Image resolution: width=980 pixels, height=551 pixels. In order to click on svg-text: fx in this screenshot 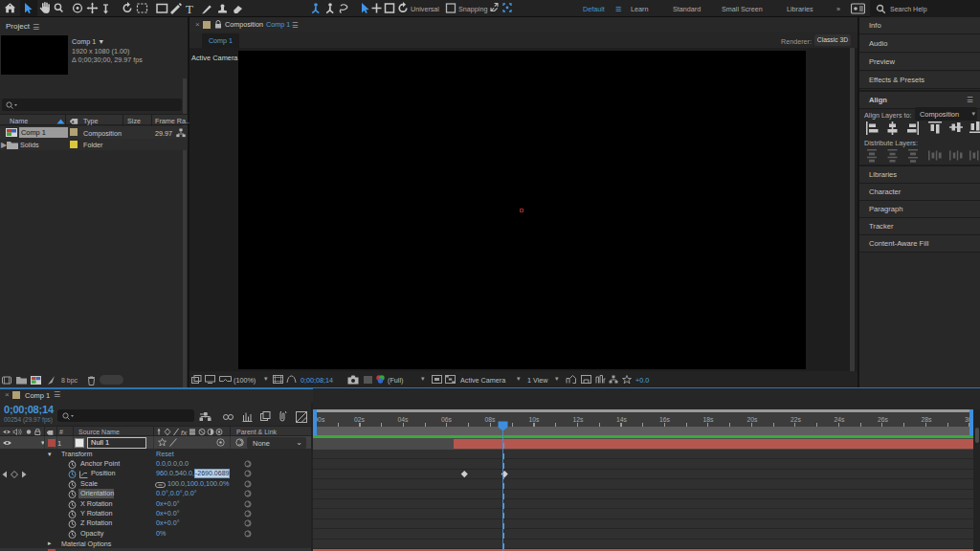, I will do `click(184, 432)`.